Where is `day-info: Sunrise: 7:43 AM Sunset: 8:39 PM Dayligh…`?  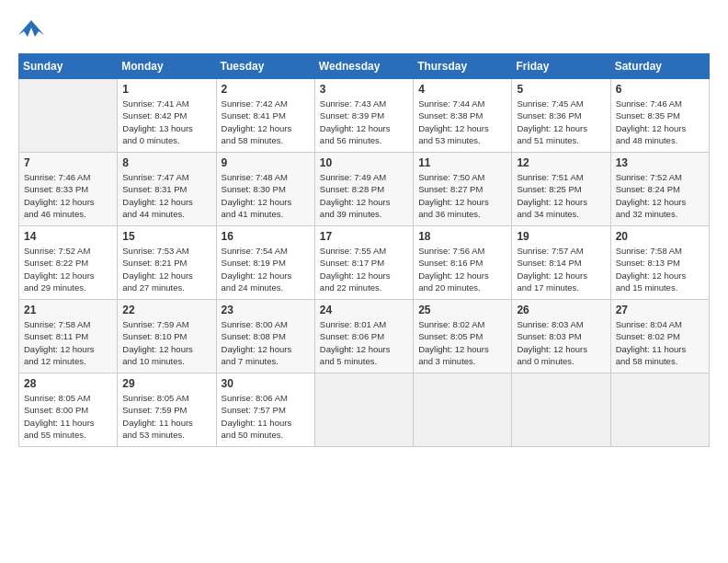
day-info: Sunrise: 7:43 AM Sunset: 8:39 PM Dayligh… is located at coordinates (364, 121).